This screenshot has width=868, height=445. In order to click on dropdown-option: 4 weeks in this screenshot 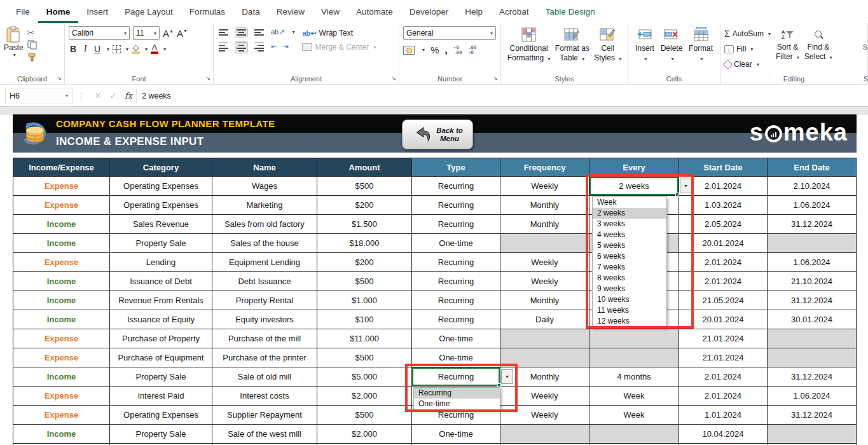, I will do `click(630, 235)`.